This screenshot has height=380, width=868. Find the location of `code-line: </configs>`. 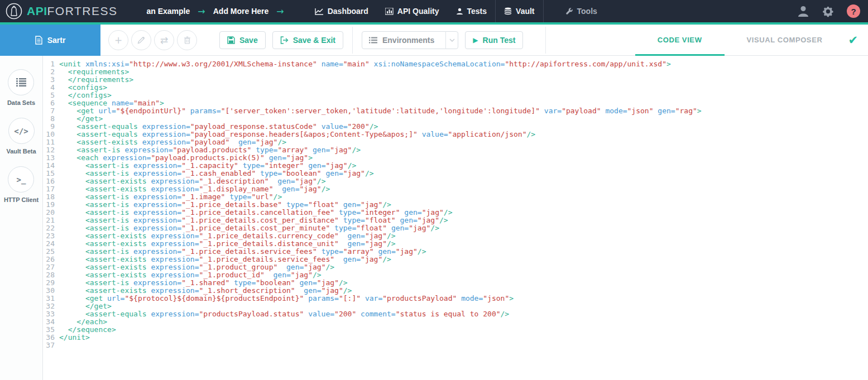

code-line: </configs> is located at coordinates (463, 95).